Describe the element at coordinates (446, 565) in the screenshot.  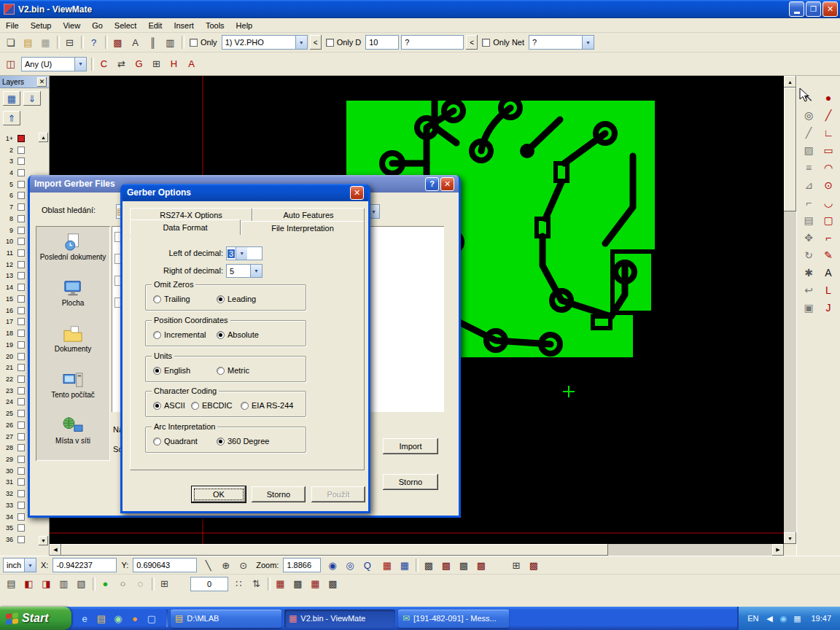
I see `grid-b-icon: ▩` at that location.